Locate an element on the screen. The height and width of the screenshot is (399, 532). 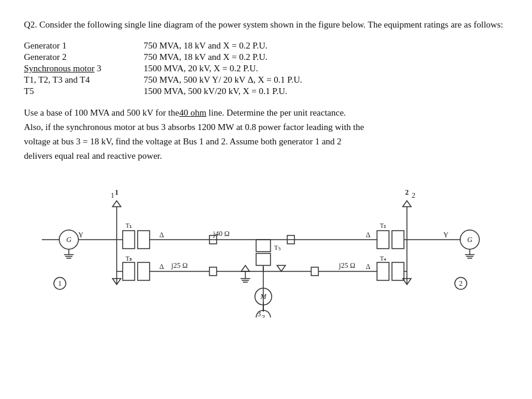
equipment-label-2: Synchronous motor 3 is located at coordinates (84, 68).